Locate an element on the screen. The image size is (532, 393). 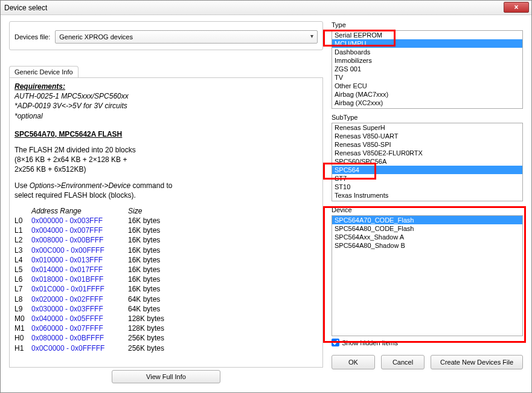
cancel-button: Cancel is located at coordinates (403, 362).